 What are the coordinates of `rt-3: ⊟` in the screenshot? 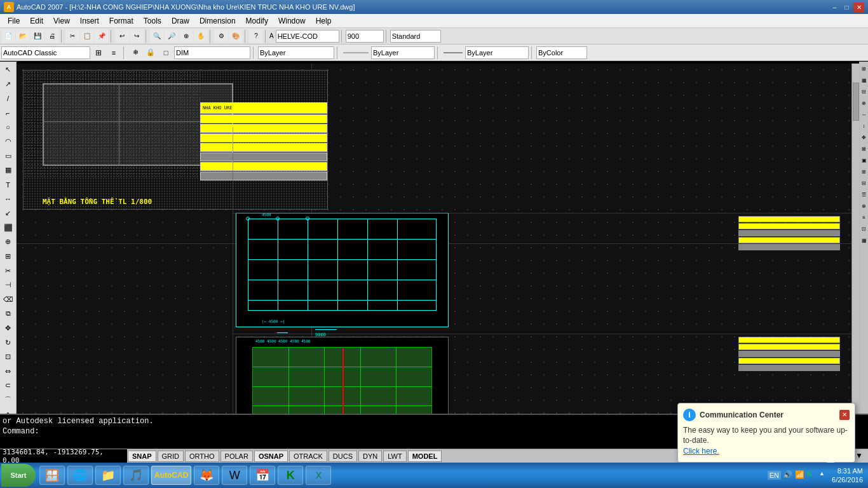 It's located at (864, 92).